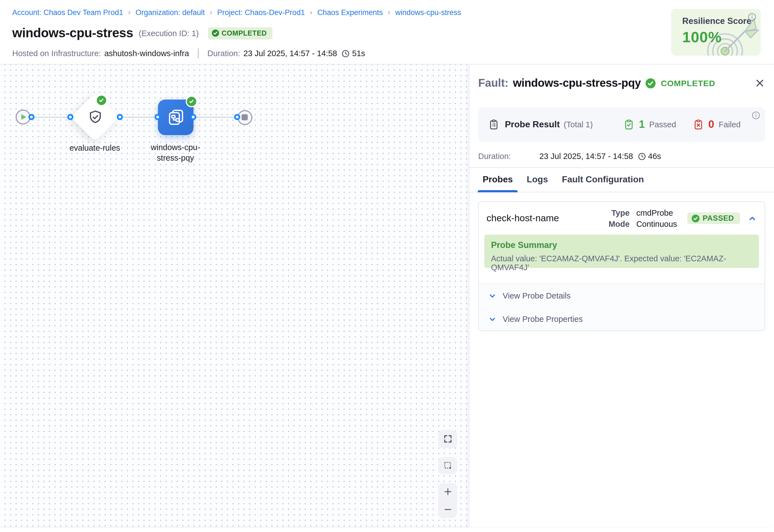  Describe the element at coordinates (716, 32) in the screenshot. I see `resilience-score-card: Resilience Score 100%` at that location.